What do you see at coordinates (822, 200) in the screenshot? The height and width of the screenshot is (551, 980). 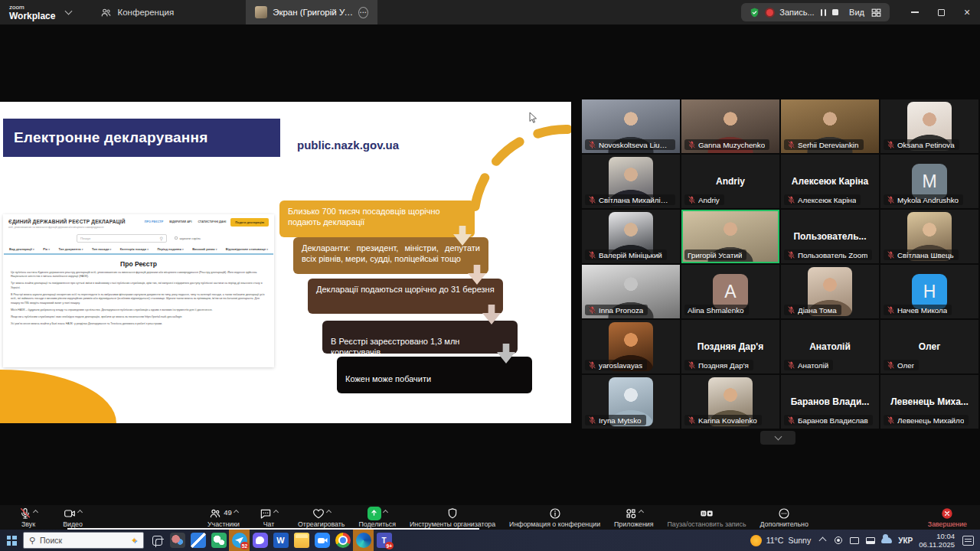 I see `participant-name-label: Алексеюк Каріна` at bounding box center [822, 200].